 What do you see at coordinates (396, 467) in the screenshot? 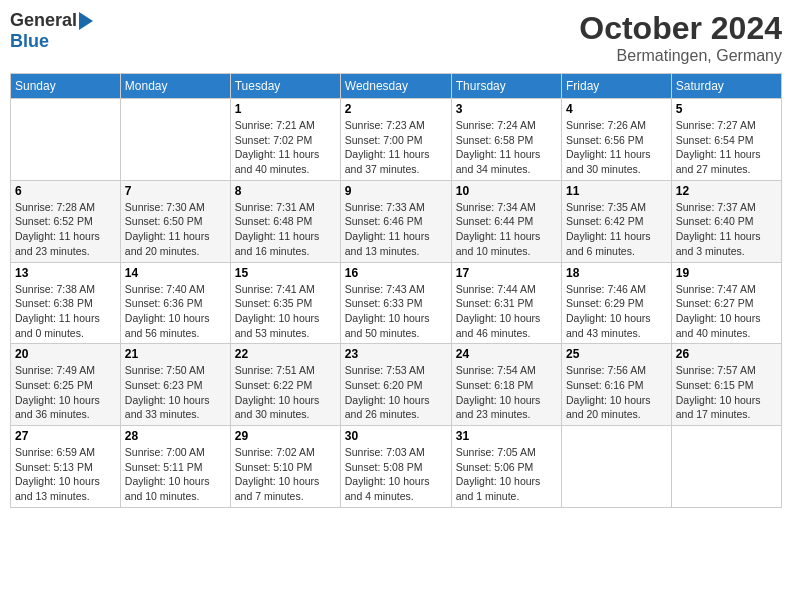
I see `calendar-week-row: 27Sunrise: 6:59 AM Sunset: 5:13 PM Dayli…` at bounding box center [396, 467].